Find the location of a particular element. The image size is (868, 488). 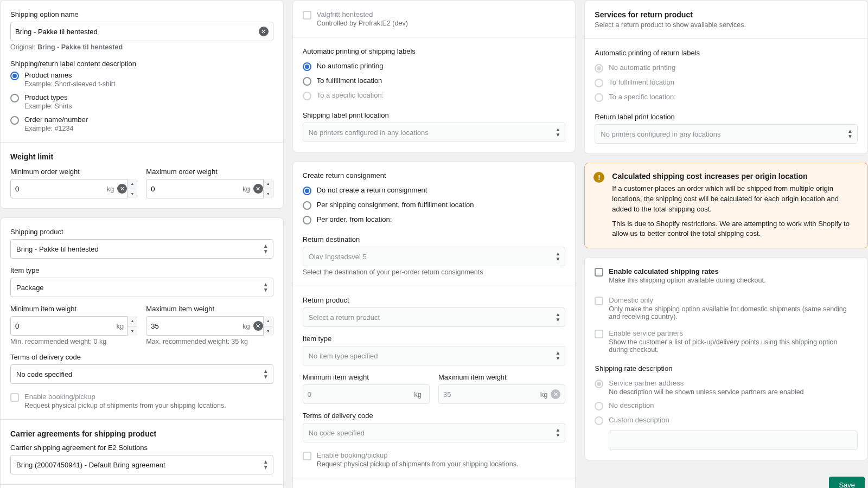

return-product-label: Return product is located at coordinates (434, 300).